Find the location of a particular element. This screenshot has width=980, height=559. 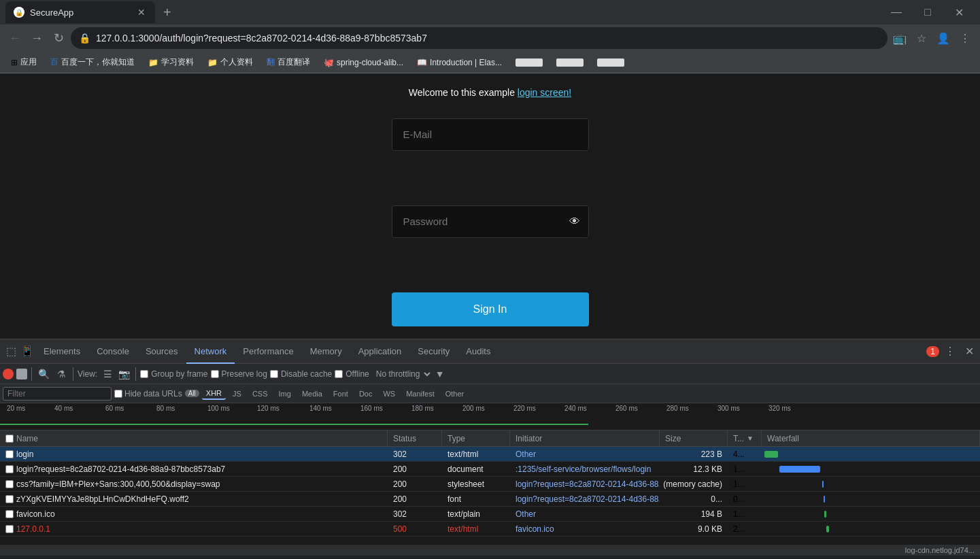

tab-application: Application is located at coordinates (380, 352).